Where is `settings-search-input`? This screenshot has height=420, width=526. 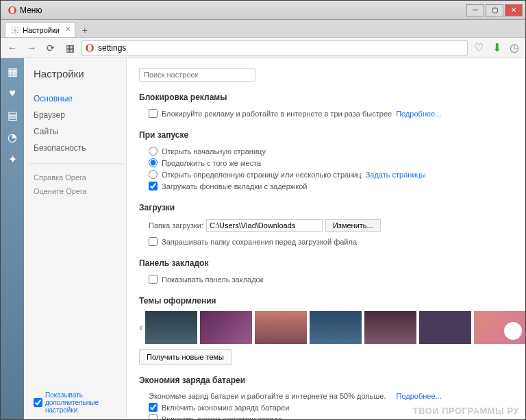 settings-search-input is located at coordinates (197, 75).